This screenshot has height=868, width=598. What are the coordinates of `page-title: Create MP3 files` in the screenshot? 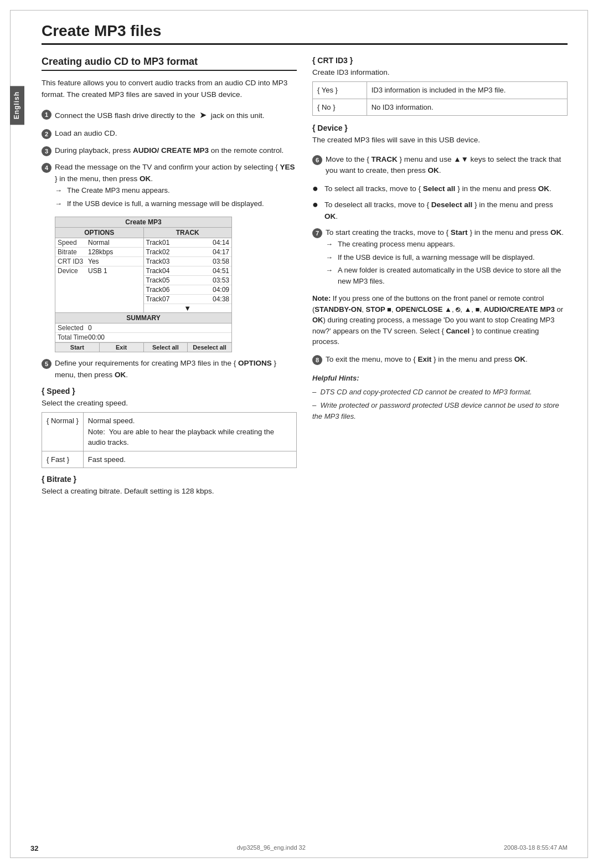 It's located at (305, 33).